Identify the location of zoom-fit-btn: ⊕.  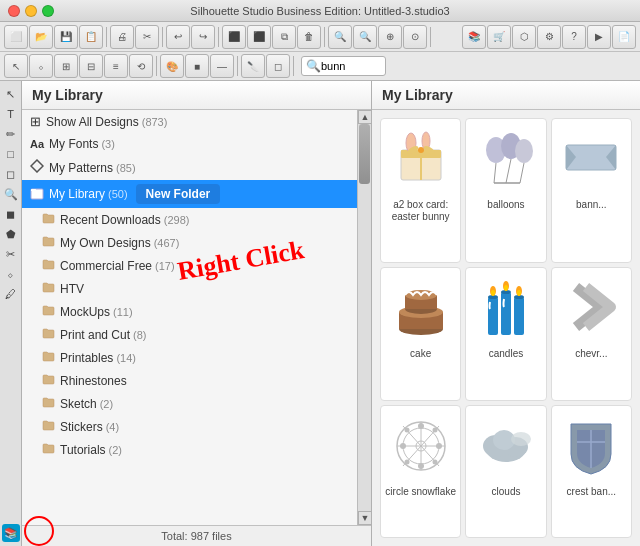
(390, 37).